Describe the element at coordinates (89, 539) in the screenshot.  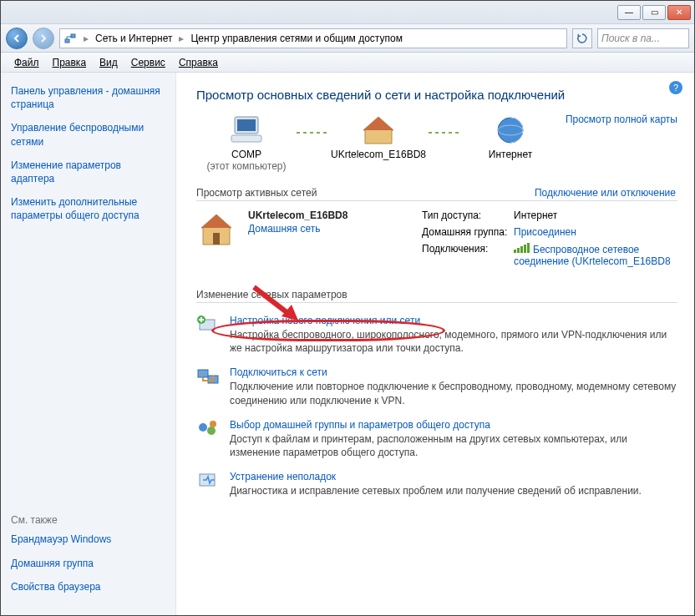
I see `sidebar-firewall-link: Брандмауэр Windows` at that location.